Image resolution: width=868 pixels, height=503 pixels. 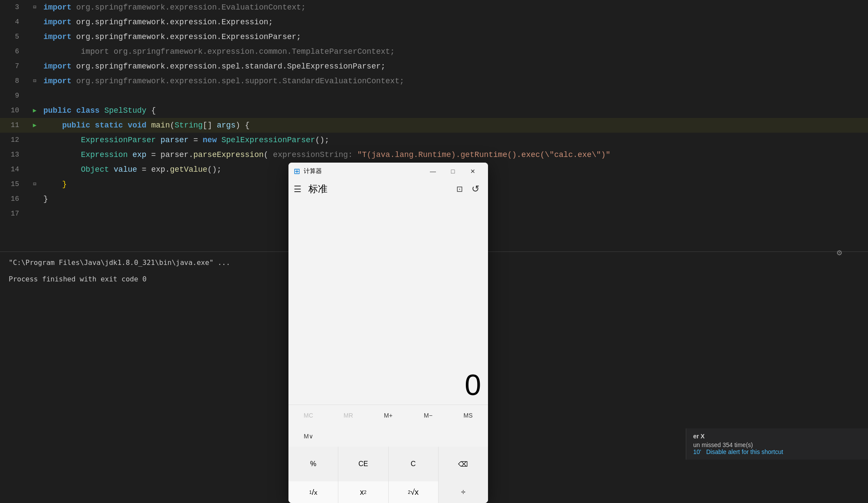 What do you see at coordinates (455, 7) in the screenshot?
I see `line-content: import org.springframework.expression.Ev…` at bounding box center [455, 7].